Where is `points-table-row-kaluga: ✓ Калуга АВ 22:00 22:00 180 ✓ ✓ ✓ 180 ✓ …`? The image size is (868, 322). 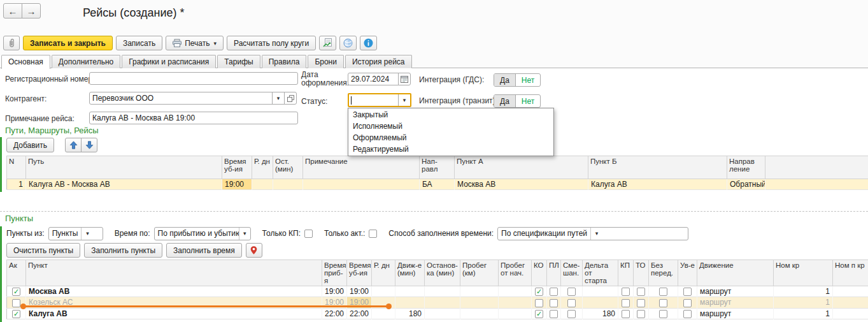
points-table-row-kaluga: ✓ Калуга АВ 22:00 22:00 180 ✓ ✓ ✓ 180 ✓ … is located at coordinates (438, 314).